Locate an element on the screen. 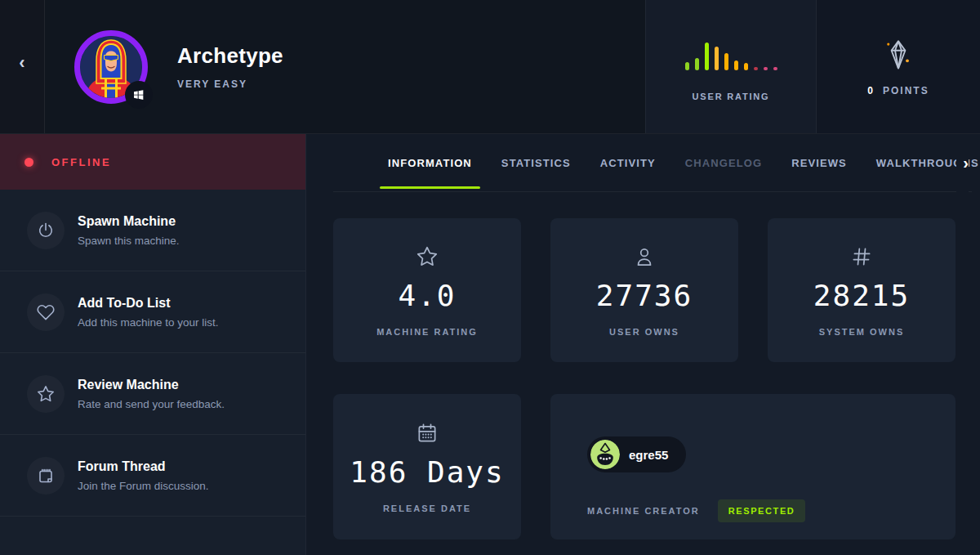  sidebar-item-subtitle: Join the Forum discussion. is located at coordinates (144, 486).